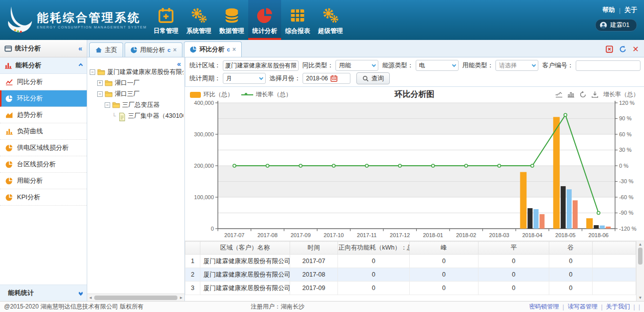 This screenshot has width=644, height=312. Describe the element at coordinates (199, 31) in the screenshot. I see `menu-label: 系统管理` at that location.